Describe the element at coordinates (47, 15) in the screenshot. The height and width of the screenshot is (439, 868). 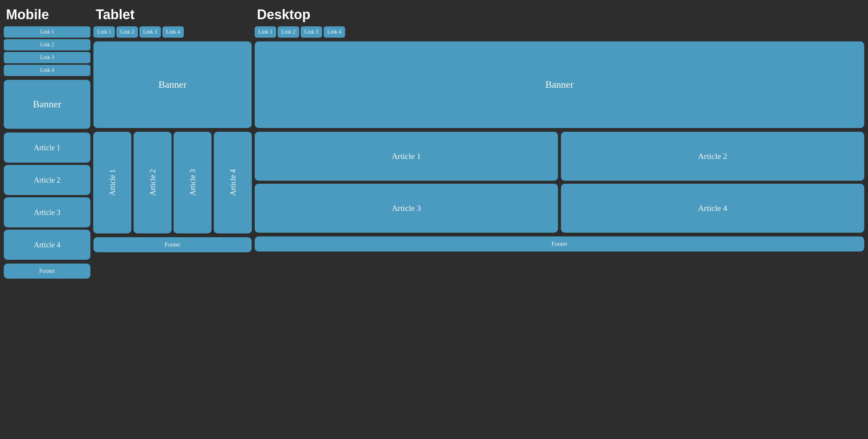
I see `mobile-heading: Mobile` at that location.